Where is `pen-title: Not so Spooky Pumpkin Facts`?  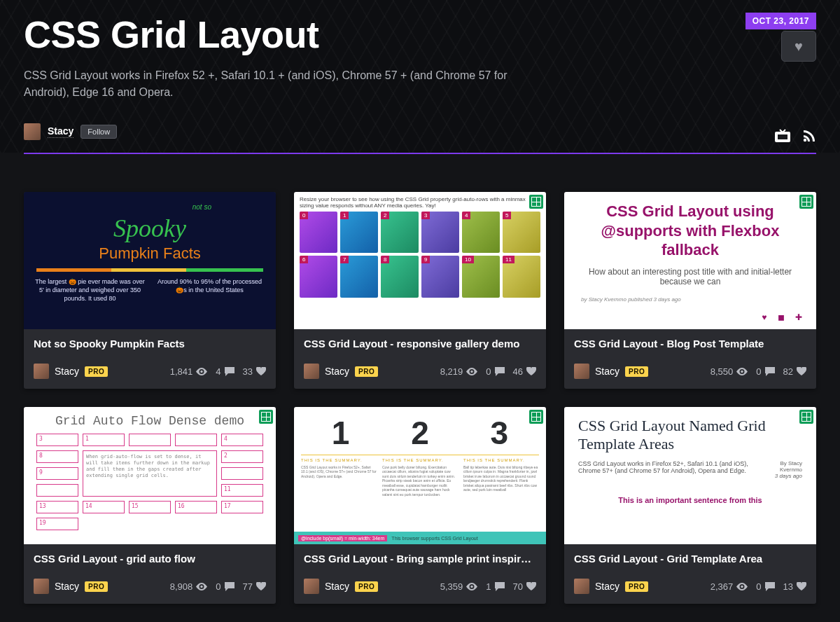 pen-title: Not so Spooky Pumpkin Facts is located at coordinates (150, 343).